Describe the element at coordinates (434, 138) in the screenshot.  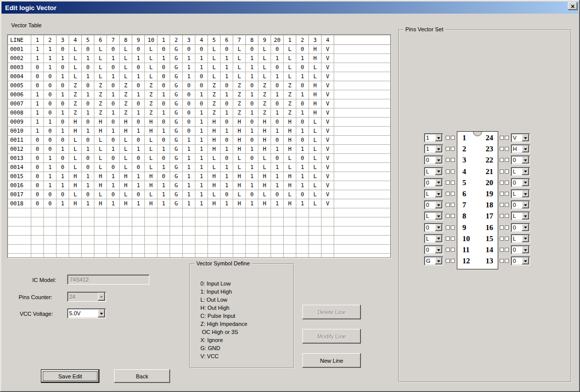
I see `pin-1-select: 1` at that location.